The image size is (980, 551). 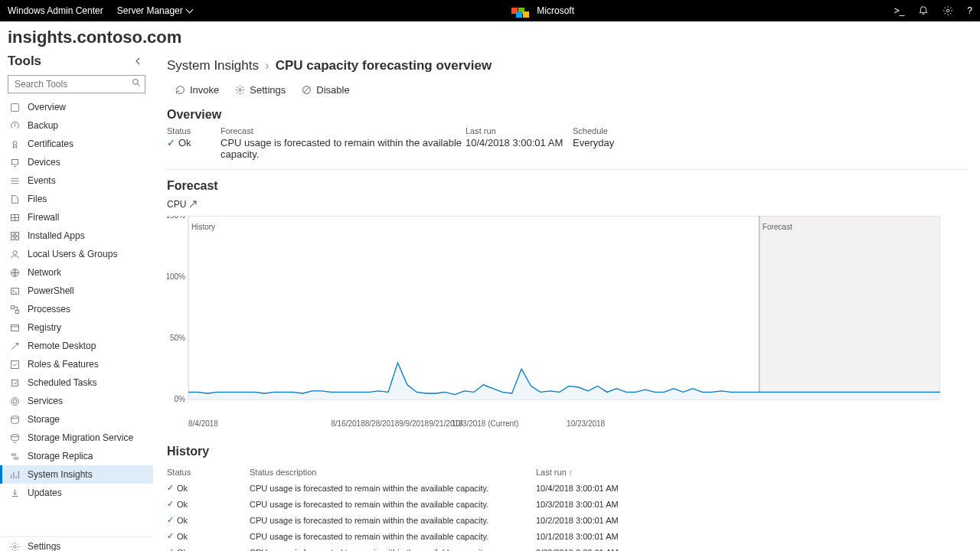 What do you see at coordinates (77, 254) in the screenshot?
I see `sidebar-item-local-users-groups: Local Users & Groups` at bounding box center [77, 254].